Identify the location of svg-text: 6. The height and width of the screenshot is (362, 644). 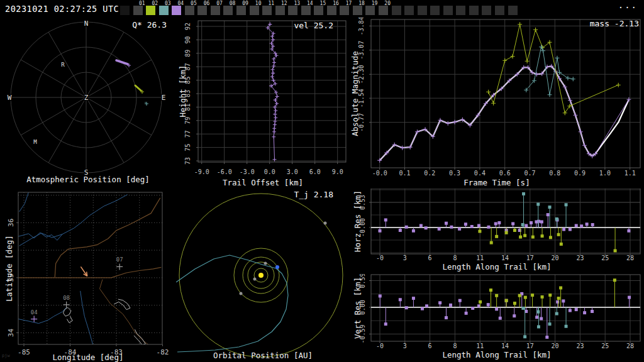
(430, 258).